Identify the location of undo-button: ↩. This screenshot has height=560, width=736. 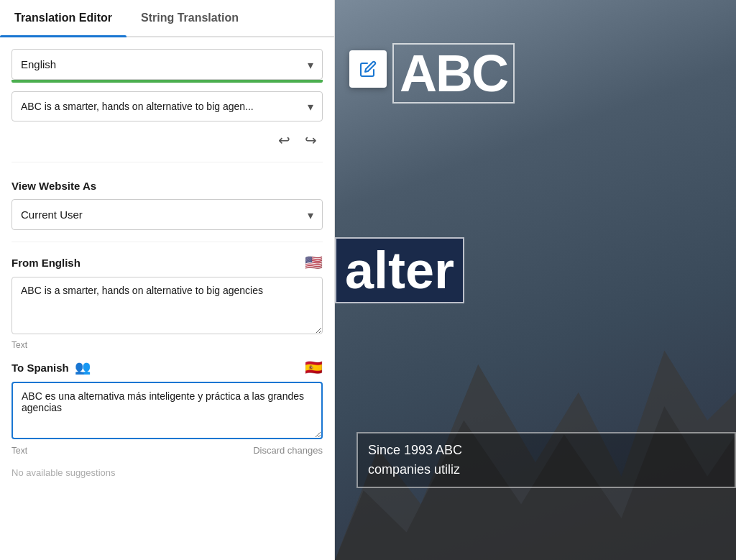
(285, 140).